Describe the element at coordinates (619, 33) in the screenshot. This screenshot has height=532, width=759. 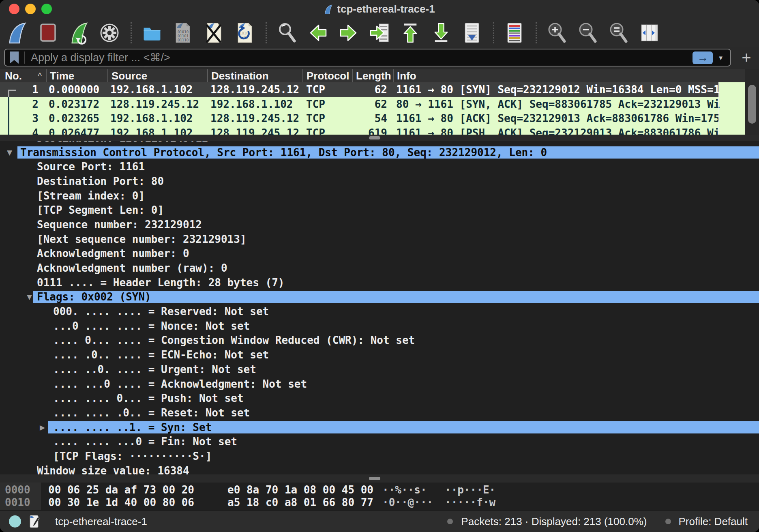
I see `zoom-reset-button` at that location.